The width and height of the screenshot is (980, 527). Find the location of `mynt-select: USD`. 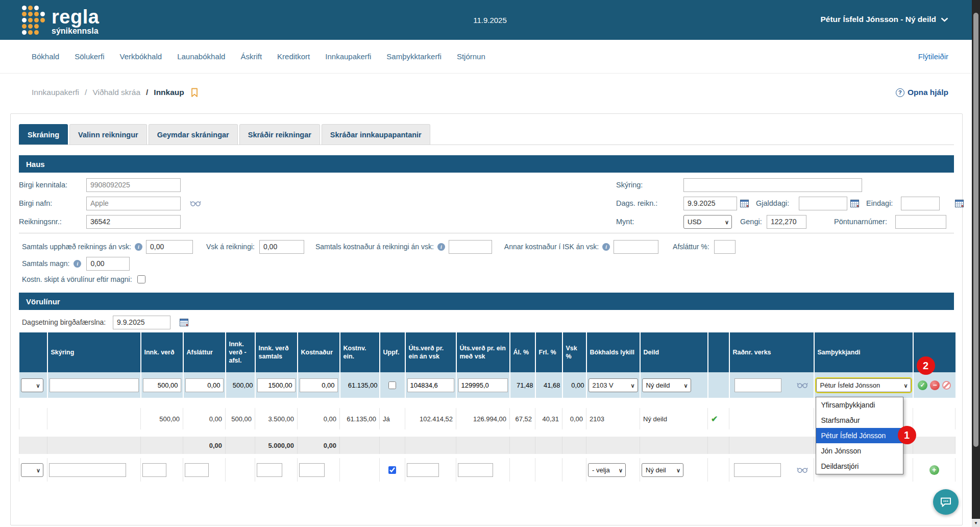

mynt-select: USD is located at coordinates (707, 222).